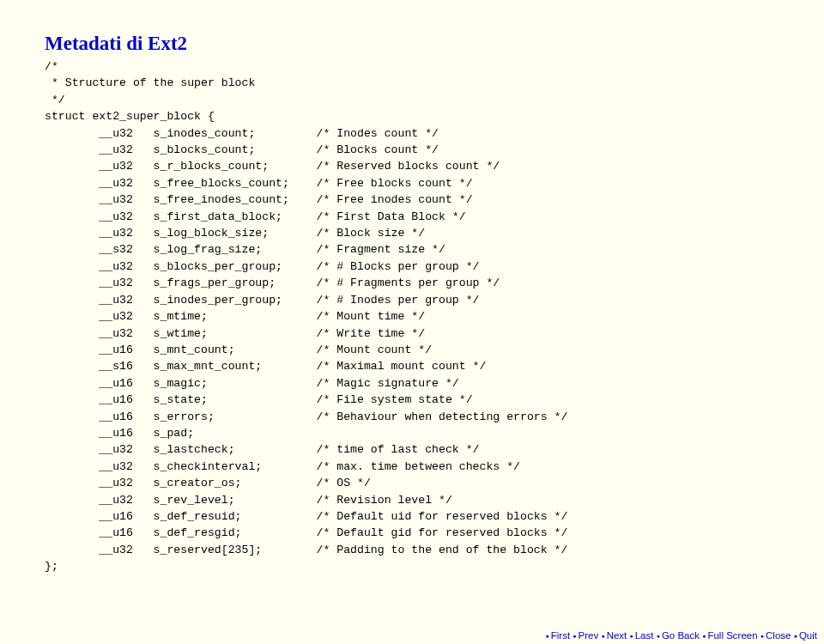  What do you see at coordinates (682, 635) in the screenshot?
I see `footer-nav: ●First ●Prev ●Next ●Last ●Go Back ●Full …` at bounding box center [682, 635].